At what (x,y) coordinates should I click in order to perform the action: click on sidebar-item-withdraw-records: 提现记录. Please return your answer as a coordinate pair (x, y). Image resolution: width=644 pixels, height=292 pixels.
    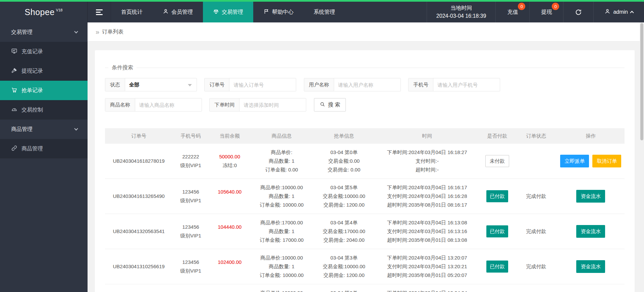
    Looking at the image, I should click on (44, 71).